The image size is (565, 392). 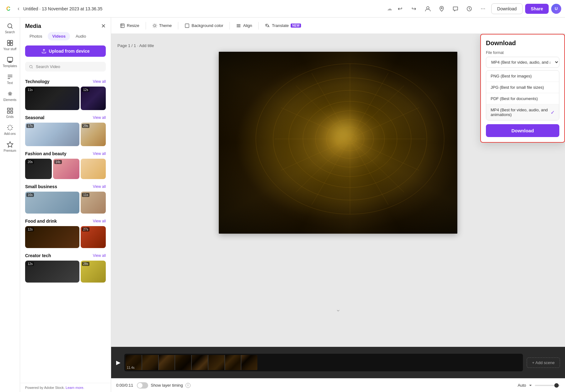 What do you see at coordinates (523, 130) in the screenshot?
I see `download-main-button: Download` at bounding box center [523, 130].